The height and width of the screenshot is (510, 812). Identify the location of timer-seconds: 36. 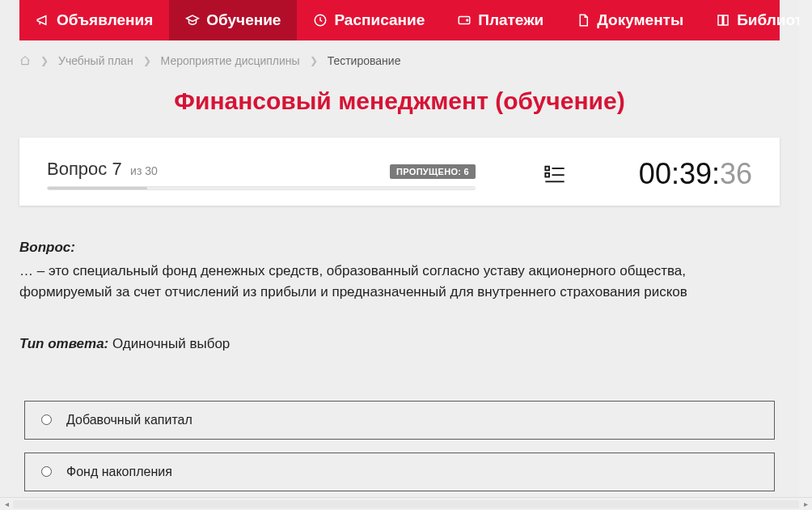
(736, 174).